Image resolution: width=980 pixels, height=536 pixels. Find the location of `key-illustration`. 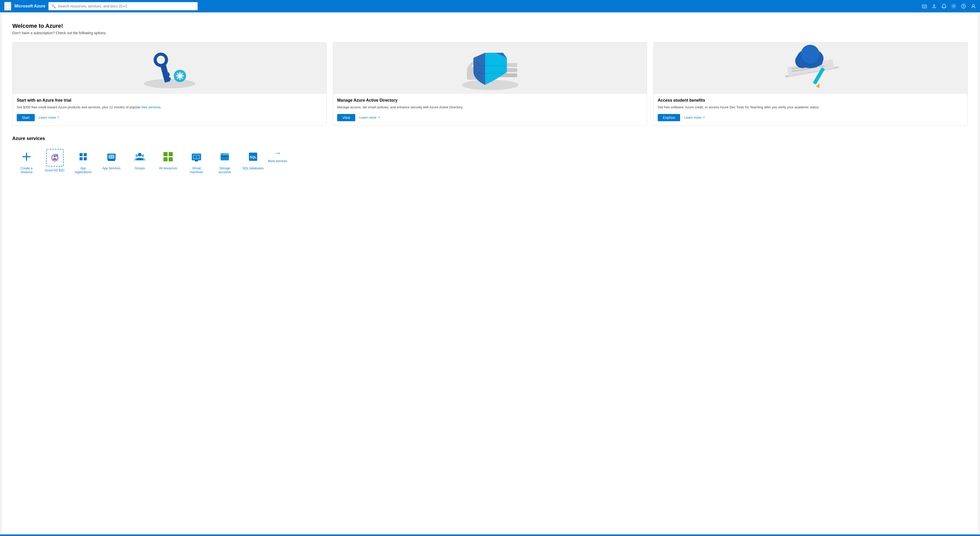

key-illustration is located at coordinates (170, 68).